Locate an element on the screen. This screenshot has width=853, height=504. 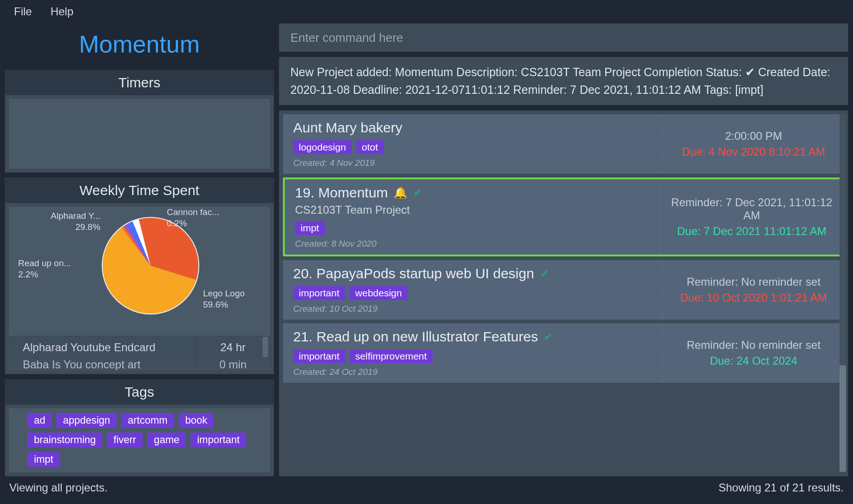
wts-body: Alpharad Y... 29.8% Cannon fac... 0.2% L… is located at coordinates (139, 288).